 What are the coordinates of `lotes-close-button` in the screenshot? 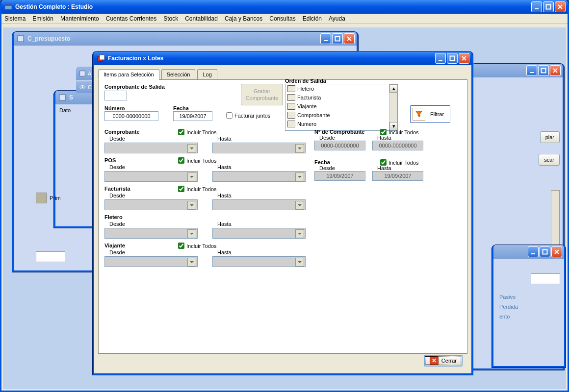 It's located at (464, 58).